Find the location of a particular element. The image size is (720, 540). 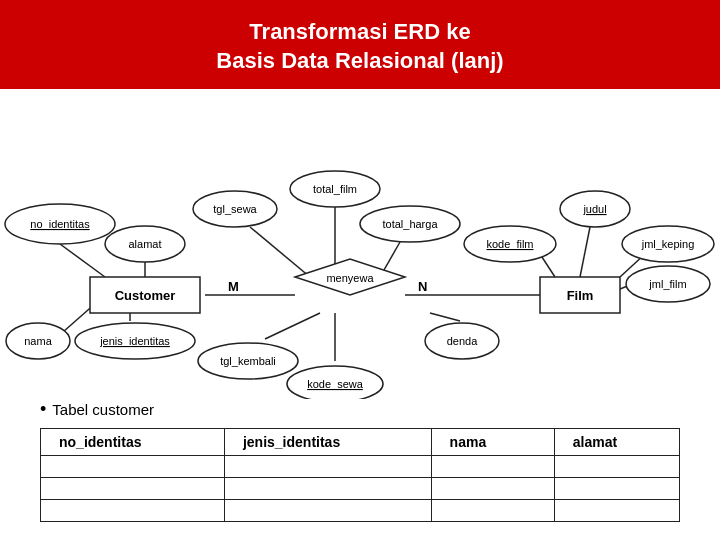

svg-text: Customer is located at coordinates (146, 296).